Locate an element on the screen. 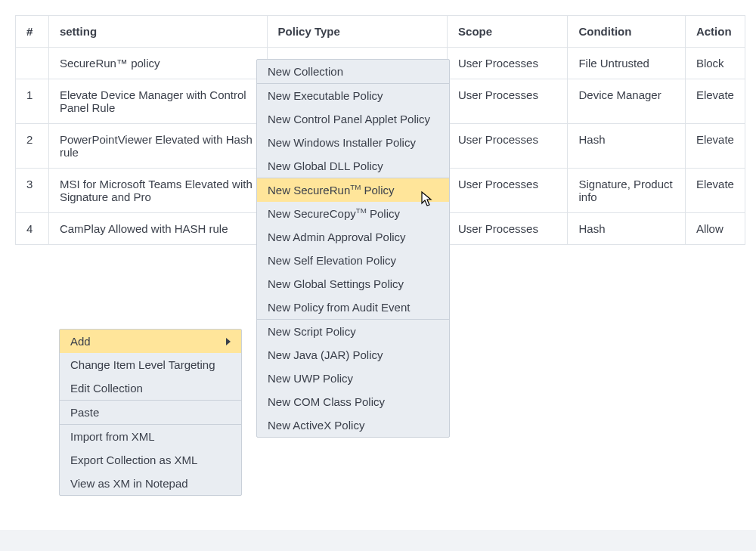 Image resolution: width=756 pixels, height=551 pixels. submenu-item: New Windows Installer Policy is located at coordinates (353, 142).